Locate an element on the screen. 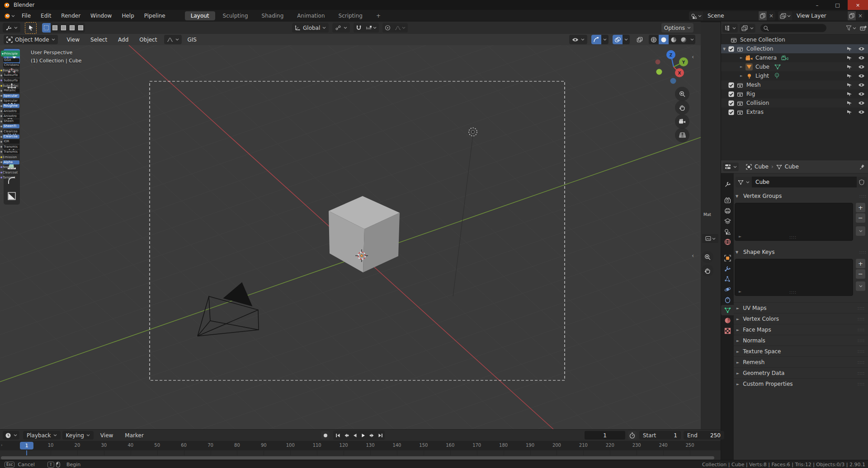 Image resolution: width=868 pixels, height=468 pixels. properties-tab-output is located at coordinates (727, 211).